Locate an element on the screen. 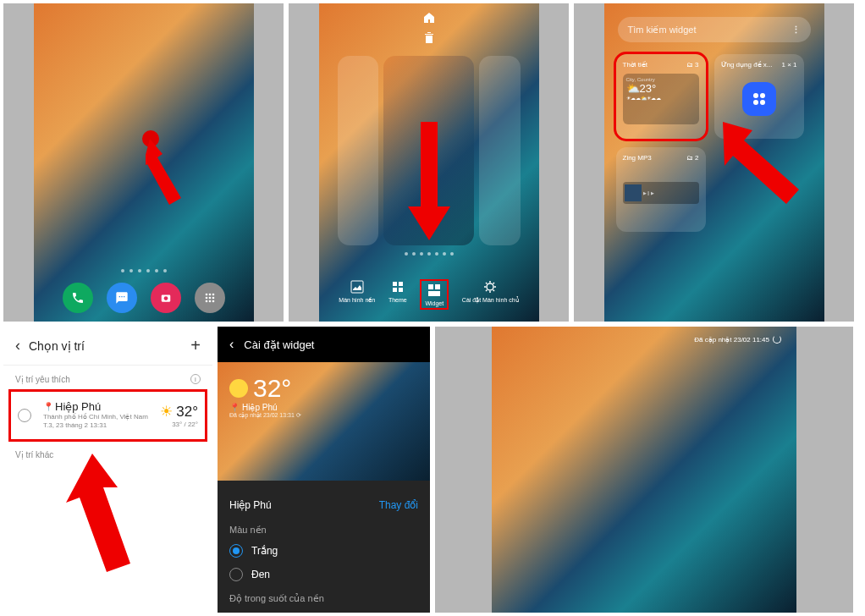 This screenshot has height=616, width=865. opacity-label: Độ trong suốt của nền is located at coordinates (323, 597).